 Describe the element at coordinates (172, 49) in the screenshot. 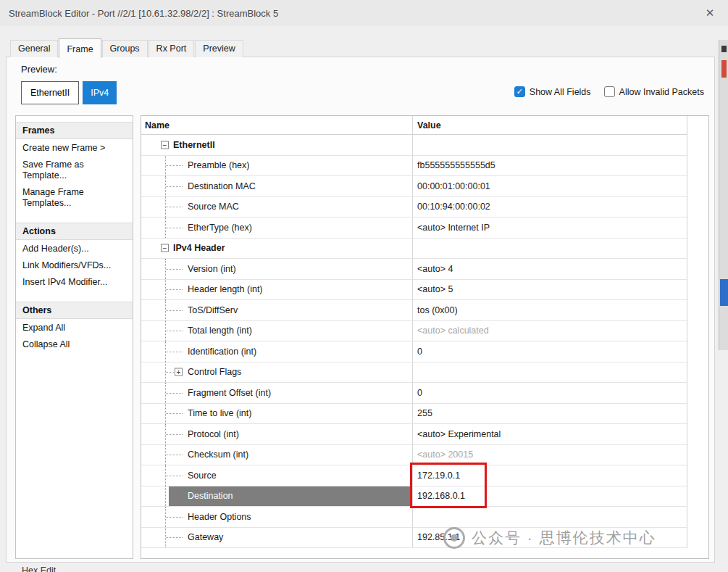

I see `tab-rx-port: Rx Port` at that location.